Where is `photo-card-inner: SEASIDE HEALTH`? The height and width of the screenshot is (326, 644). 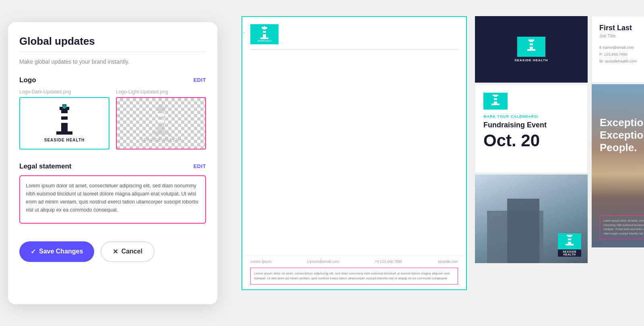 photo-card-inner: SEASIDE HEALTH is located at coordinates (531, 219).